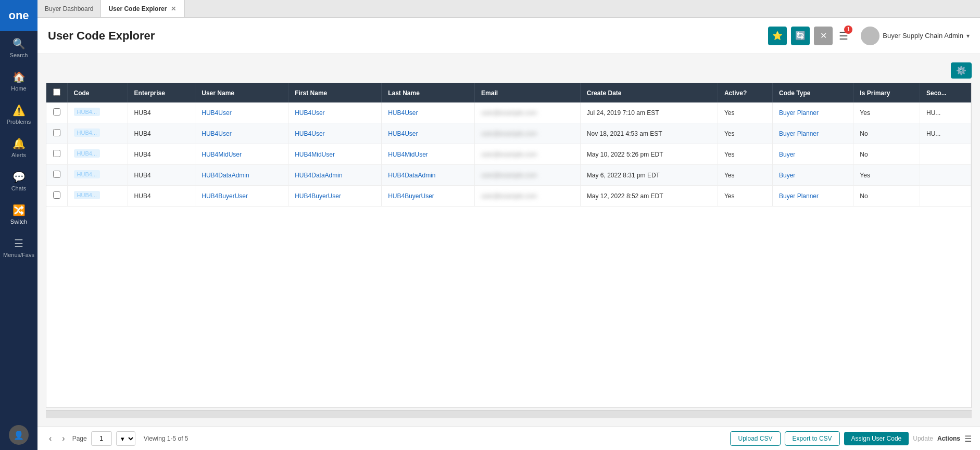 This screenshot has width=980, height=450. Describe the element at coordinates (745, 93) in the screenshot. I see `col-active: Active?` at that location.